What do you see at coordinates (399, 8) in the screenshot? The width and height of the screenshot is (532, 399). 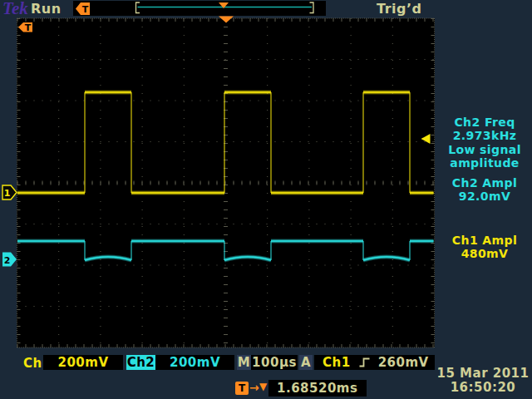 I see `trigger-status: Trig’d` at bounding box center [399, 8].